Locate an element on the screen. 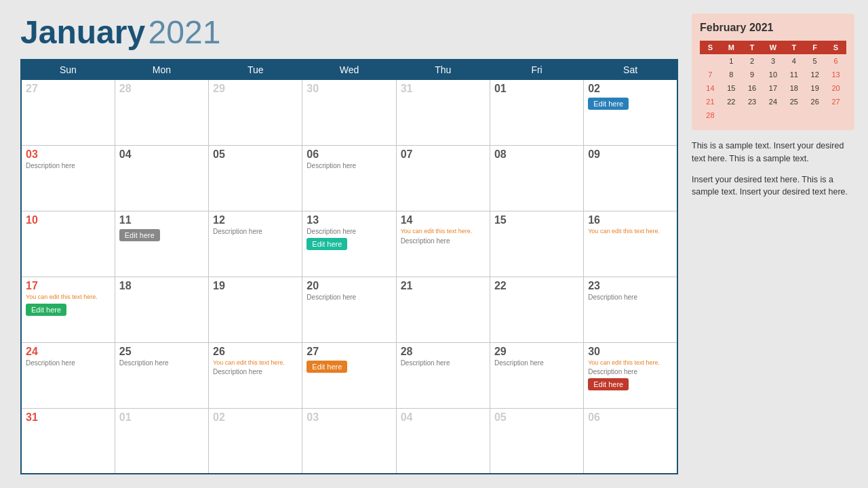  mini-cal-cell: 7 is located at coordinates (711, 75).